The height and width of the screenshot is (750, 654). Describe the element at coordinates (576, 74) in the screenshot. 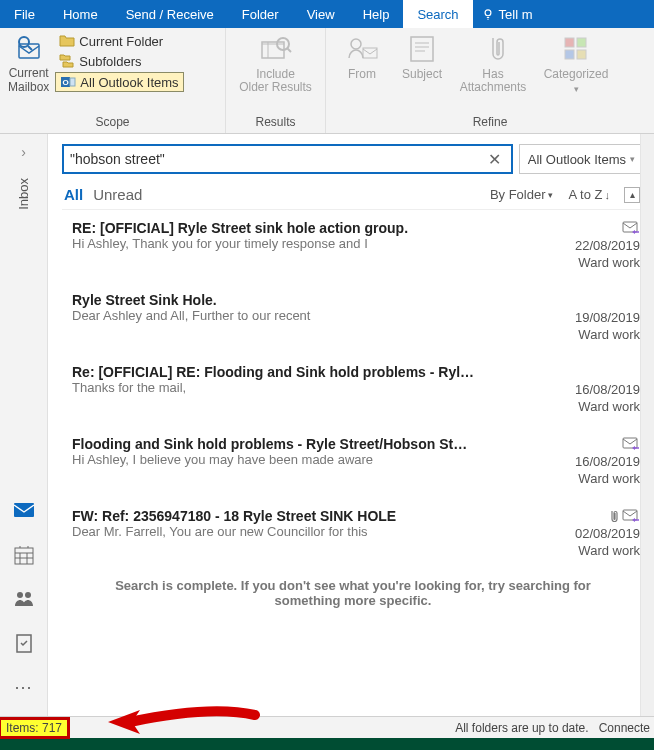

I see `categorized-label: Categorized` at that location.